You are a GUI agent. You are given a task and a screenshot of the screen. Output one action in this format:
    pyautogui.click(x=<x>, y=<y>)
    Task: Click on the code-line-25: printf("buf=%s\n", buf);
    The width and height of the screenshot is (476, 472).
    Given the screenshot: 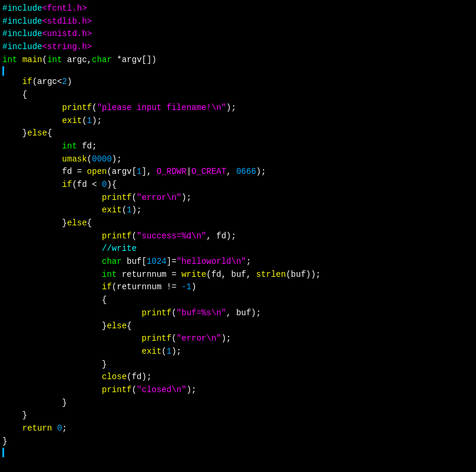 What is the action you would take?
    pyautogui.click(x=238, y=313)
    